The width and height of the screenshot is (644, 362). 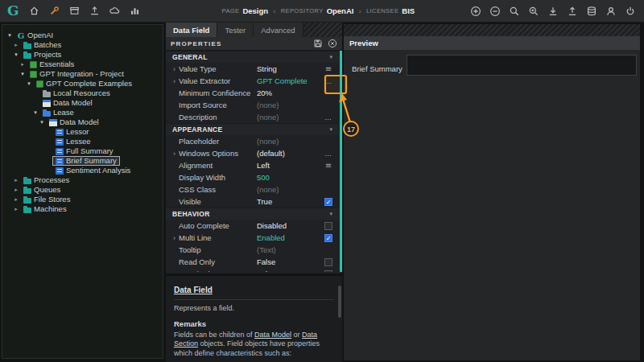 I want to click on property-row-multi-line: ›Multi LineEnabled✓, so click(x=253, y=238).